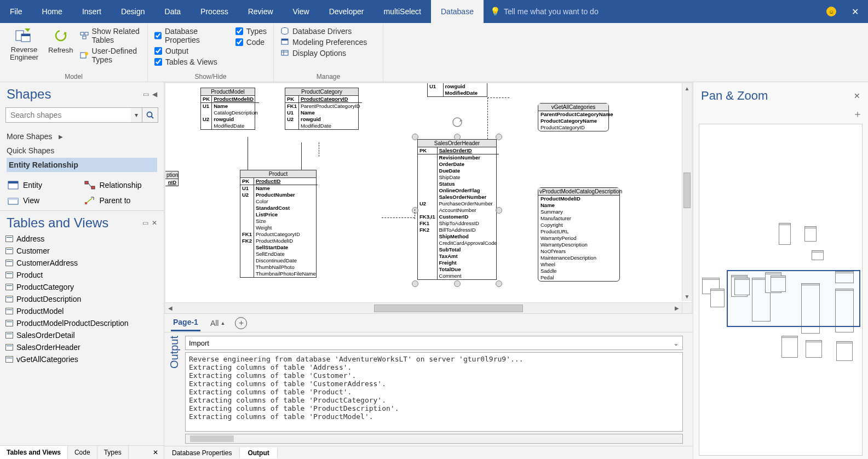  I want to click on tab-data: Data, so click(173, 12).